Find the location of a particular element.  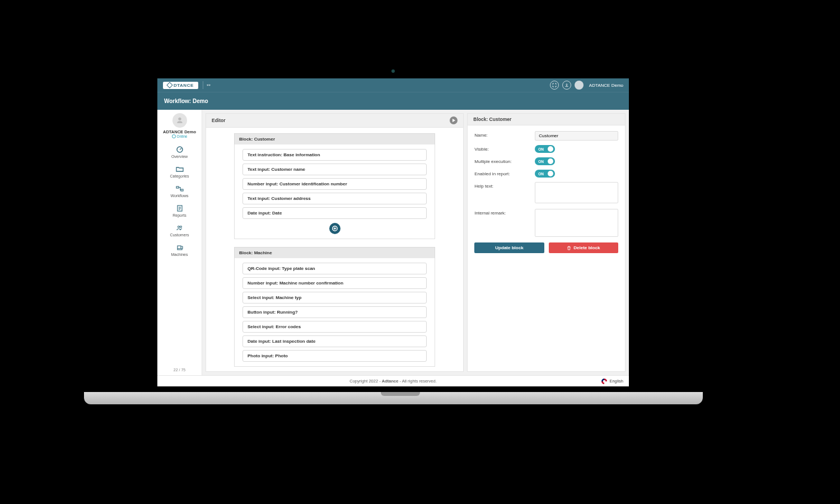

delete-block-button: Delete block is located at coordinates (584, 248).